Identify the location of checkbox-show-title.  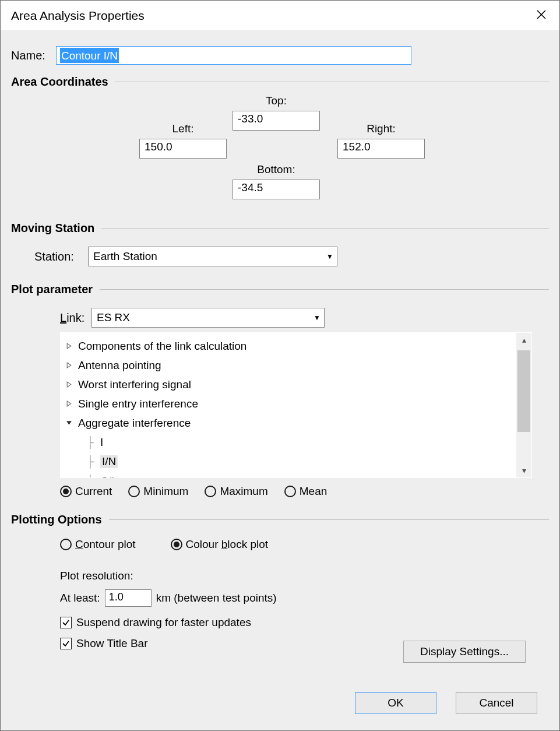
(66, 644).